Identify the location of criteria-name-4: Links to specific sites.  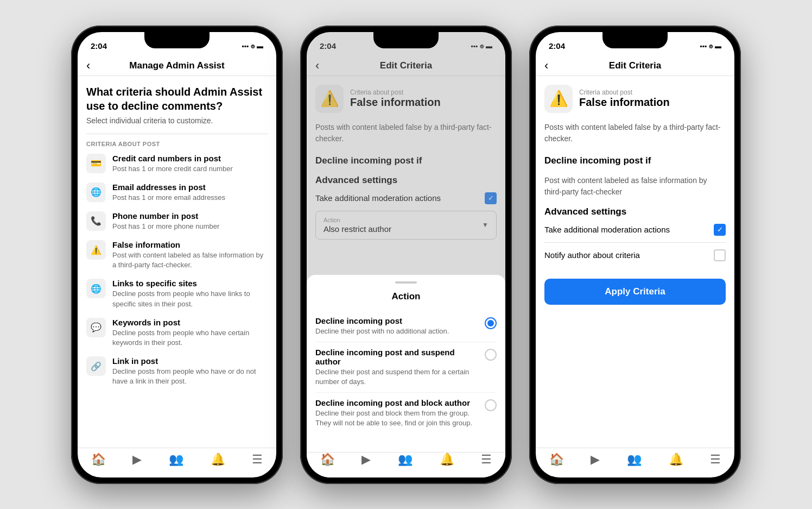
(190, 284).